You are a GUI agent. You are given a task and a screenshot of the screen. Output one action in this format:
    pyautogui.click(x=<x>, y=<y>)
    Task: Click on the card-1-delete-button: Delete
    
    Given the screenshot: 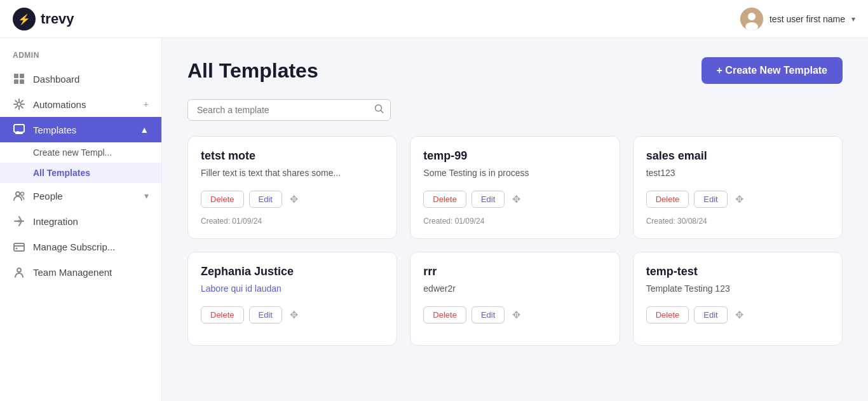 What is the action you would take?
    pyautogui.click(x=222, y=200)
    